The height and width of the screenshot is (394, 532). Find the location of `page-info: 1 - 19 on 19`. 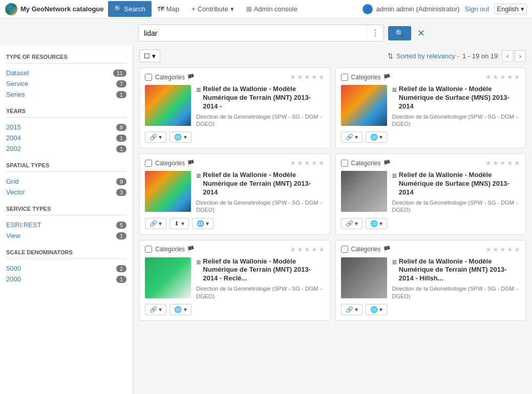

page-info: 1 - 19 on 19 is located at coordinates (480, 56).